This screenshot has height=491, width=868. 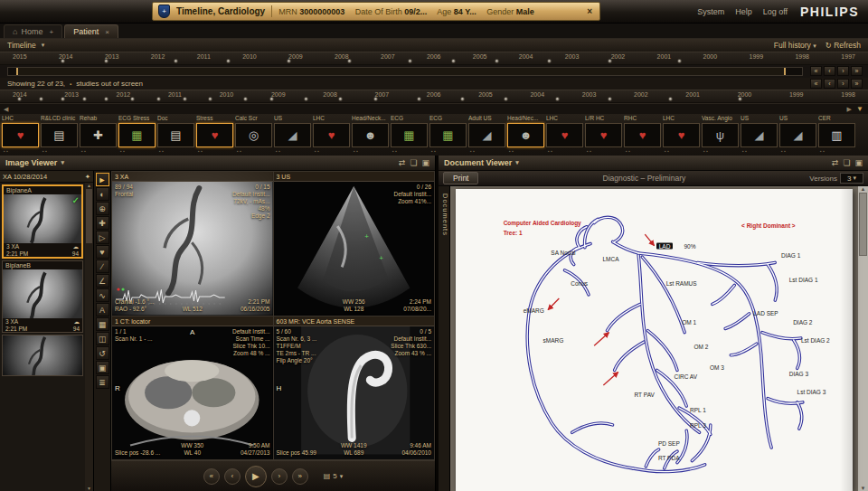 What do you see at coordinates (590, 11) in the screenshot?
I see `banner-close-icon: ×` at bounding box center [590, 11].